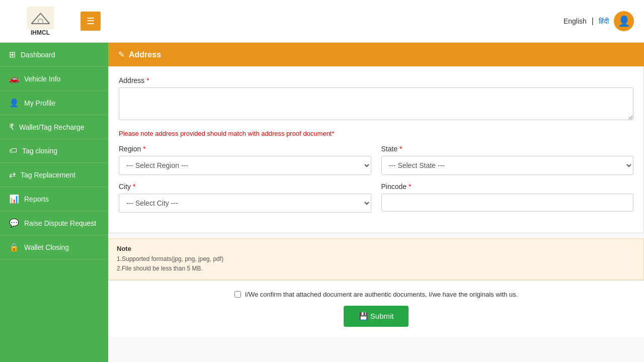 This screenshot has width=644, height=362. I want to click on address-textarea, so click(376, 104).